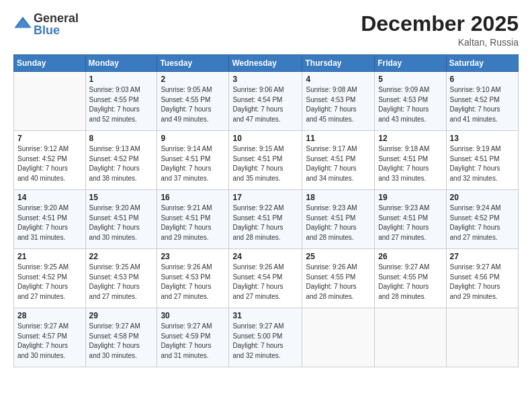 The width and height of the screenshot is (532, 411). Describe the element at coordinates (410, 79) in the screenshot. I see `day-number: 5` at that location.